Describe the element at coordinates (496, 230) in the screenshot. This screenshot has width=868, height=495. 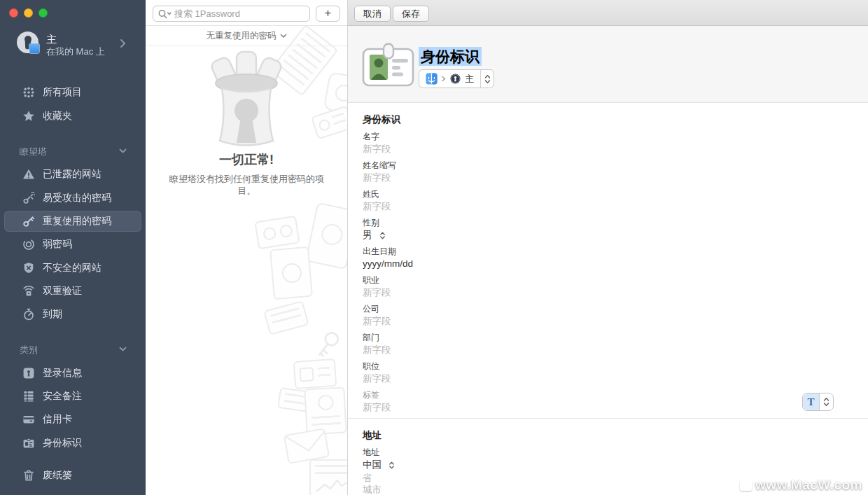
I see `field-sex: 性别 男` at that location.